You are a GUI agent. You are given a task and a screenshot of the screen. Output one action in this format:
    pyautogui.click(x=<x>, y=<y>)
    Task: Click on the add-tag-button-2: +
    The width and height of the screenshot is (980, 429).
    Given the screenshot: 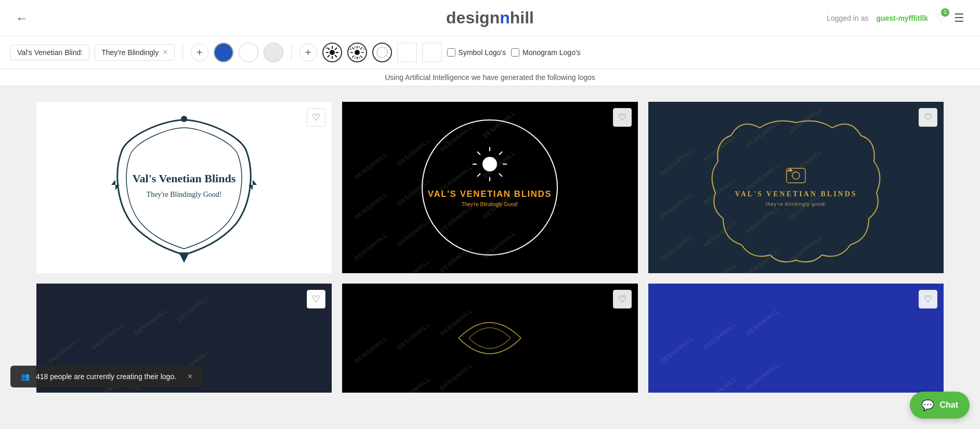 What is the action you would take?
    pyautogui.click(x=308, y=52)
    